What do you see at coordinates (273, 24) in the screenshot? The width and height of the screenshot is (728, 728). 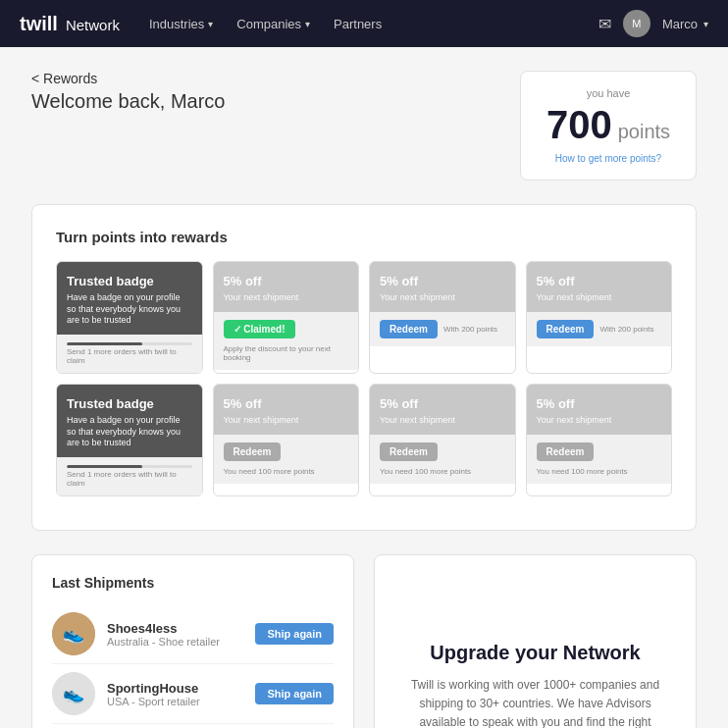 I see `nav-companies: Companies ▾` at bounding box center [273, 24].